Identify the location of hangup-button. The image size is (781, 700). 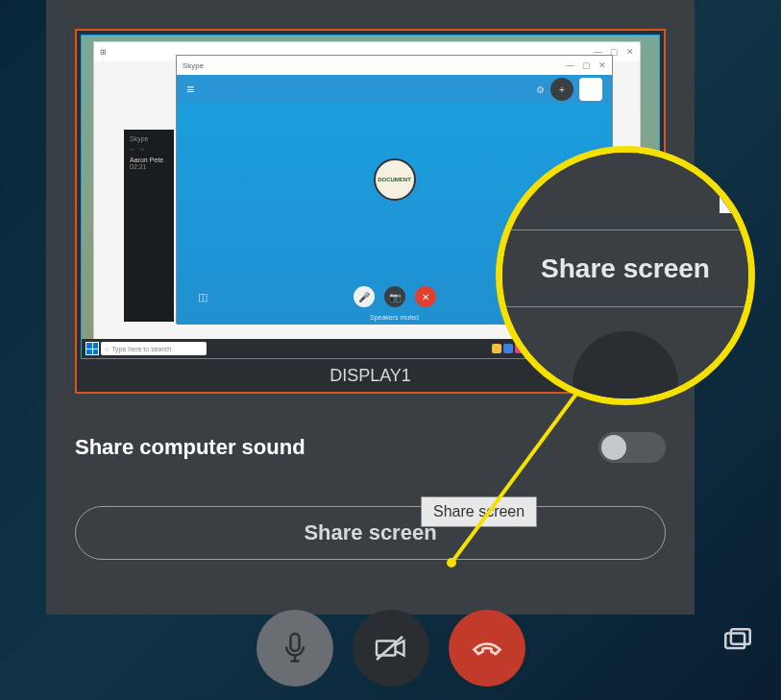
(487, 648).